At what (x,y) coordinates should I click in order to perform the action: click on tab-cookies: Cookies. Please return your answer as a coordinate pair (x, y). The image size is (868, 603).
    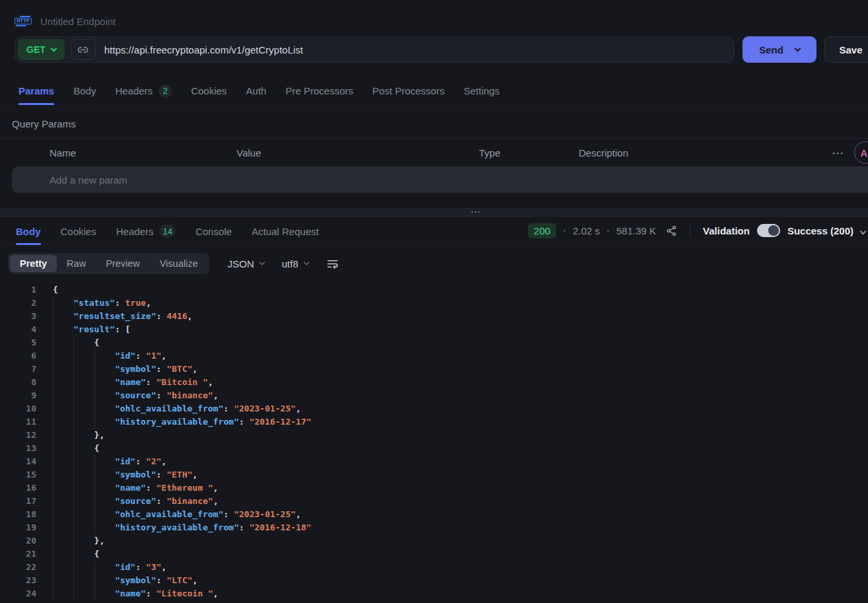
    Looking at the image, I should click on (209, 90).